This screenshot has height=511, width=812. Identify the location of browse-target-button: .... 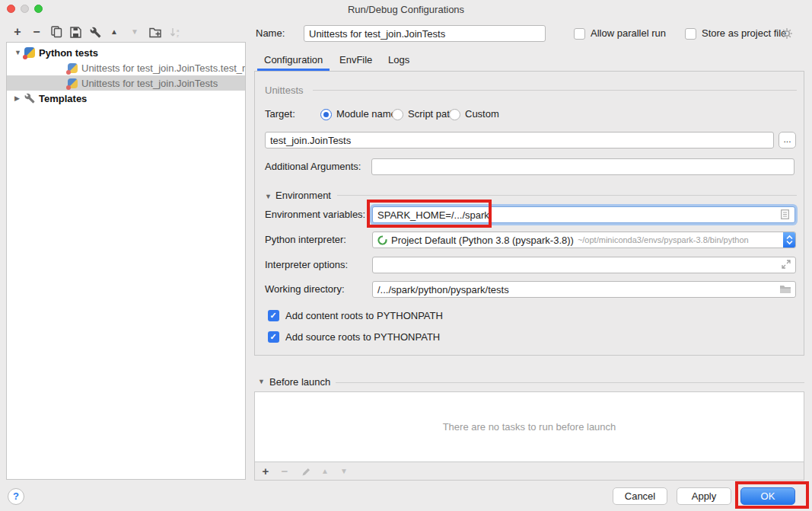
(787, 140).